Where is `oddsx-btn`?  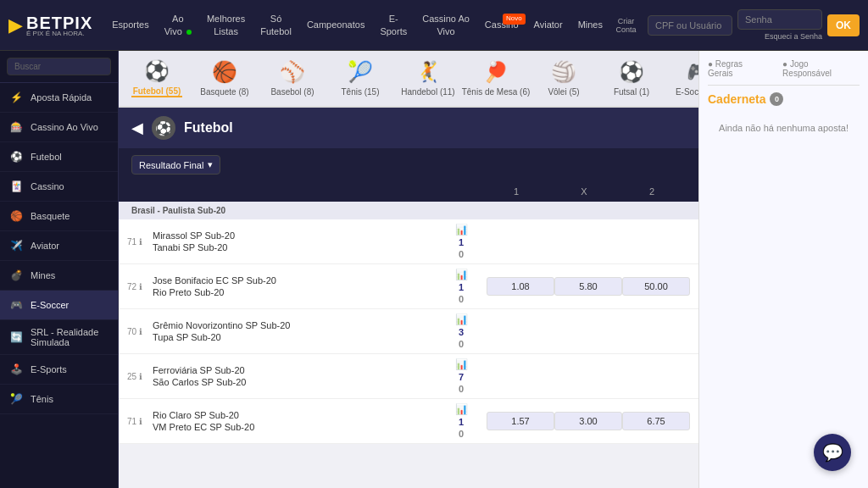
oddsx-btn is located at coordinates (588, 241).